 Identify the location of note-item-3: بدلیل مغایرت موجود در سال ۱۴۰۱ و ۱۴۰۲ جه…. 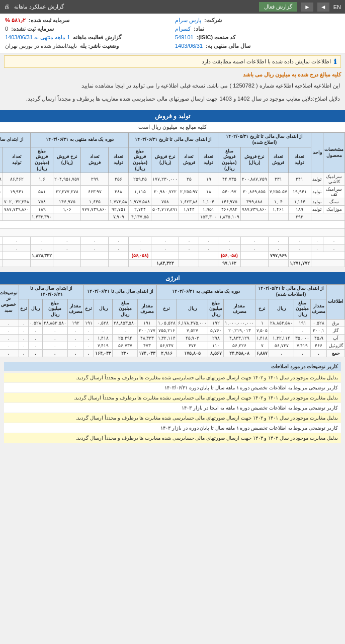
(172, 398).